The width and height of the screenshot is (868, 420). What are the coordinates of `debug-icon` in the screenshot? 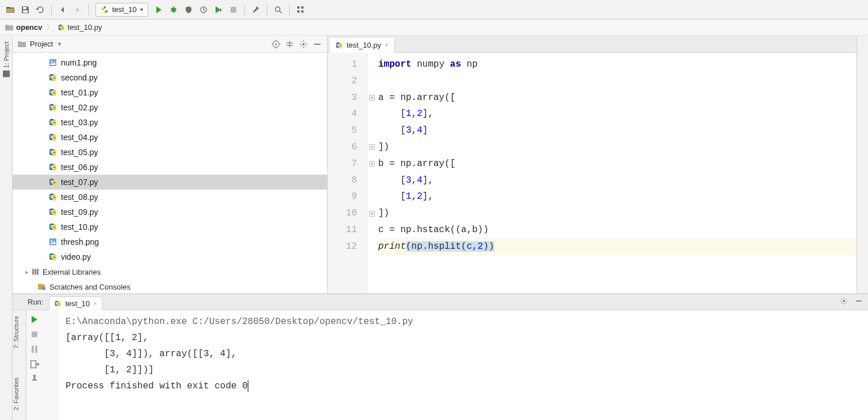 It's located at (174, 10).